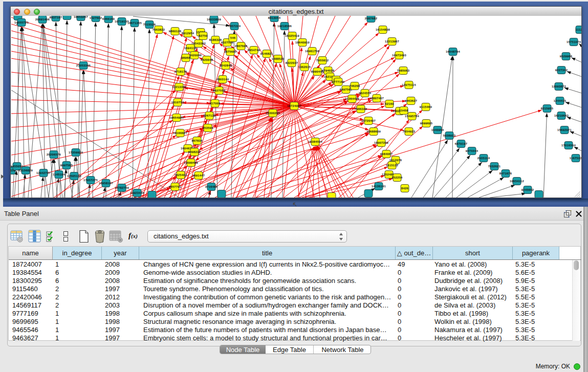  I want to click on svg-text: 9529966, so click(566, 56).